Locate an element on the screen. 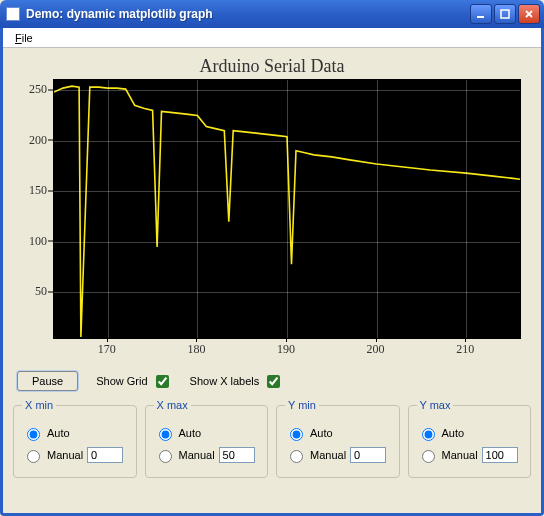 This screenshot has width=544, height=516. controls-row: Pause Show Grid Show X labels is located at coordinates (272, 382).